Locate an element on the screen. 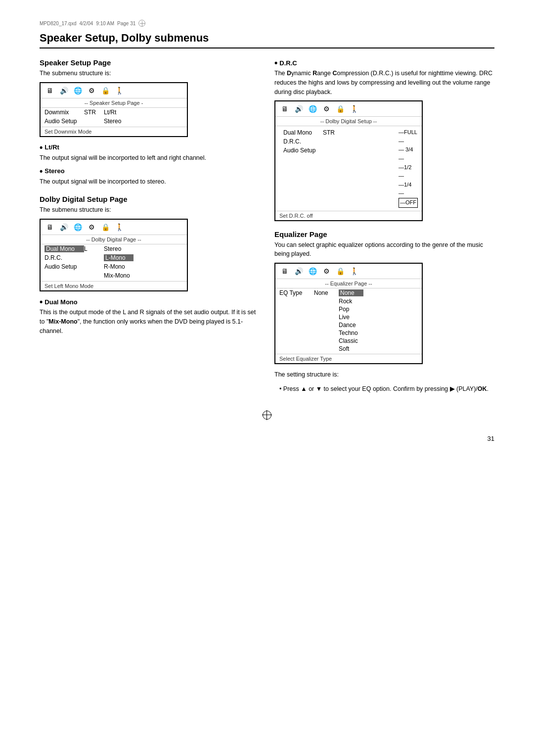 This screenshot has width=534, height=756. speaker-status: Set Downmix Mode is located at coordinates (114, 132).